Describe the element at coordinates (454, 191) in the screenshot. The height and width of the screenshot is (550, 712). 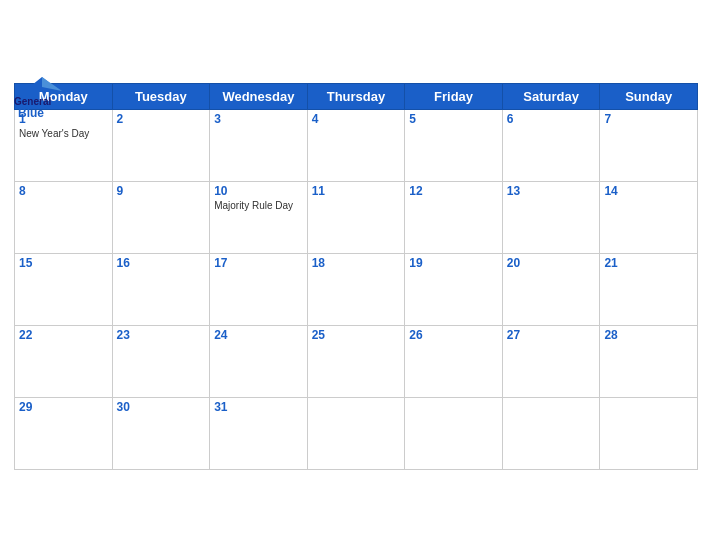
I see `day-number: 12` at that location.